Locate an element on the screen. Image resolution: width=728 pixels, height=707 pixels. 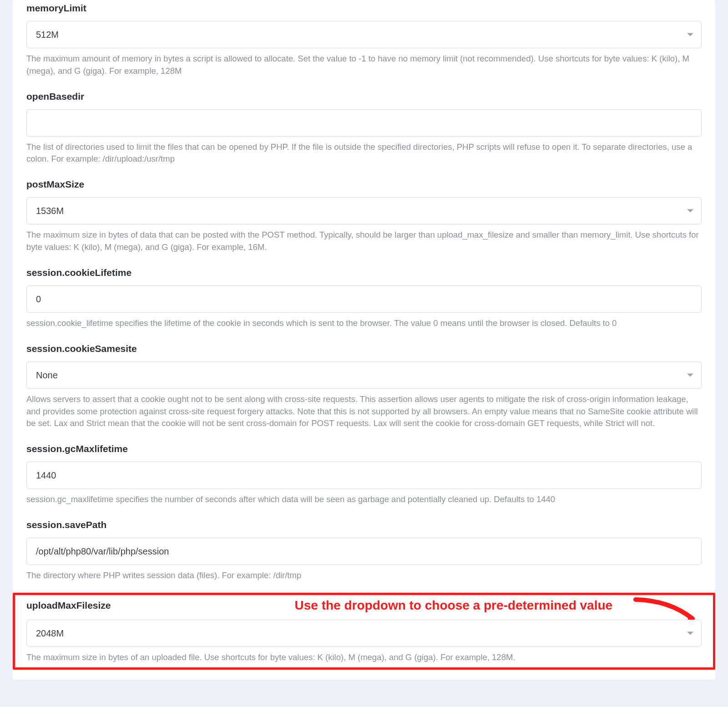
field-session-cookie-lifetime: session.cookieLifetime session.cookie_li… is located at coordinates (364, 297).